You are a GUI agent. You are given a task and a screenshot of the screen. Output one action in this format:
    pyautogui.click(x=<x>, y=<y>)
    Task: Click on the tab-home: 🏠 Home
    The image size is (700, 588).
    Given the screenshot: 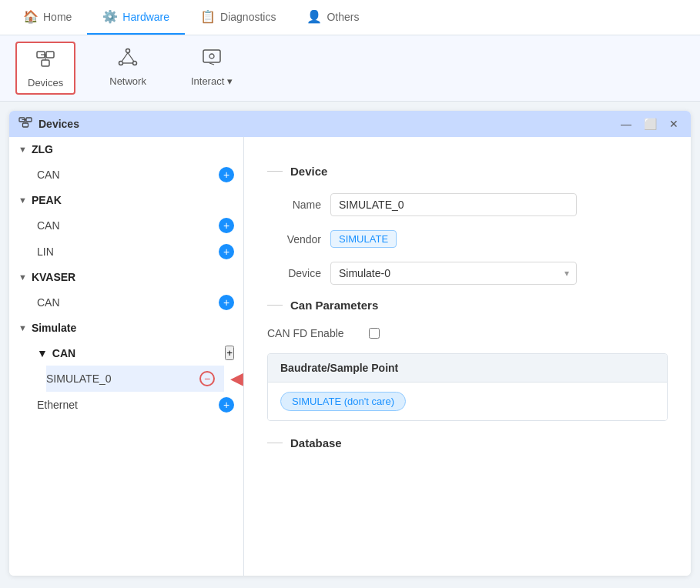 What is the action you would take?
    pyautogui.click(x=48, y=17)
    